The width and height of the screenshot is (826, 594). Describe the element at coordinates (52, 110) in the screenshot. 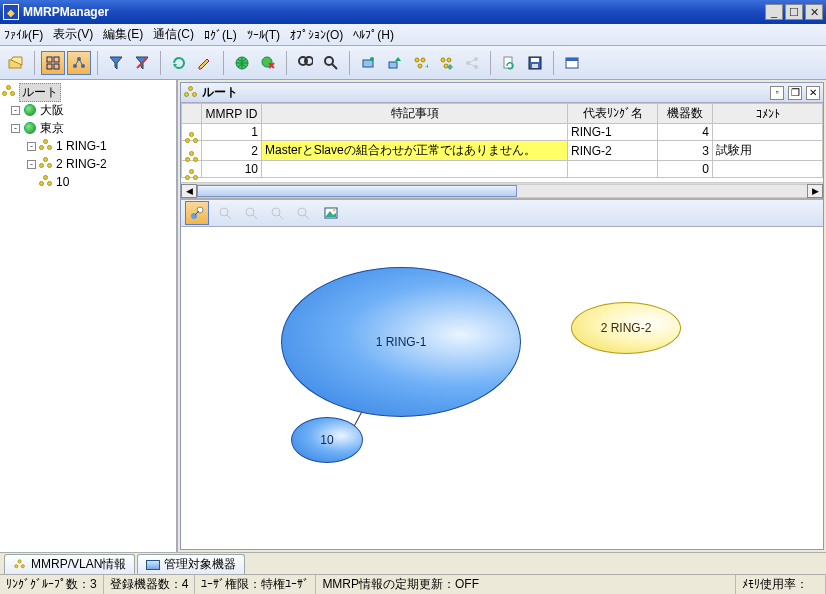

I see `tree-label: 大阪` at that location.